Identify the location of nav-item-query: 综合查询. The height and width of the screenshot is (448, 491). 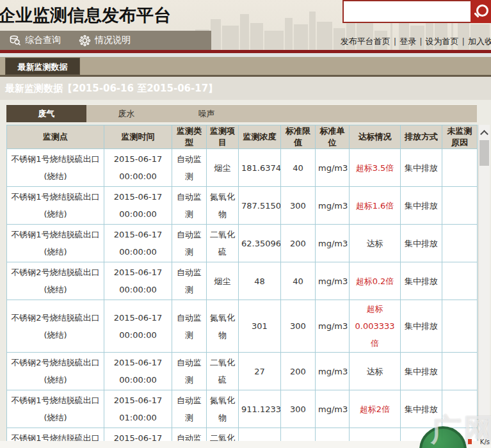
(35, 41).